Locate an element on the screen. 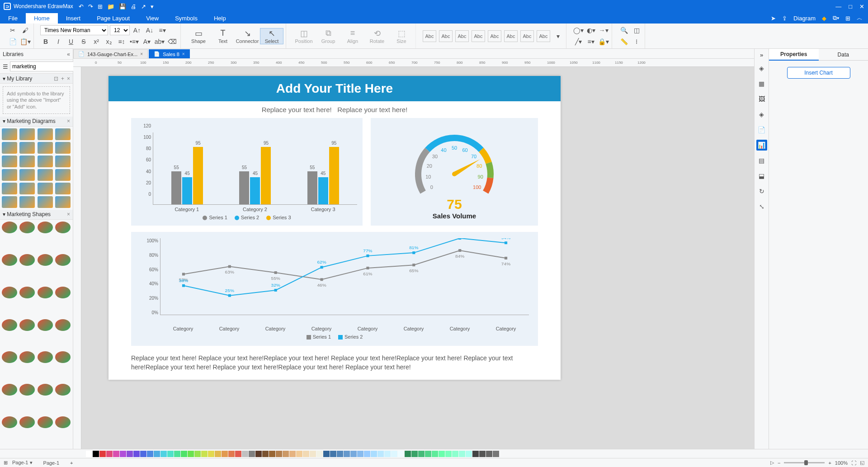 This screenshot has width=868, height=467. libraries-collapse-icon: « is located at coordinates (69, 54).